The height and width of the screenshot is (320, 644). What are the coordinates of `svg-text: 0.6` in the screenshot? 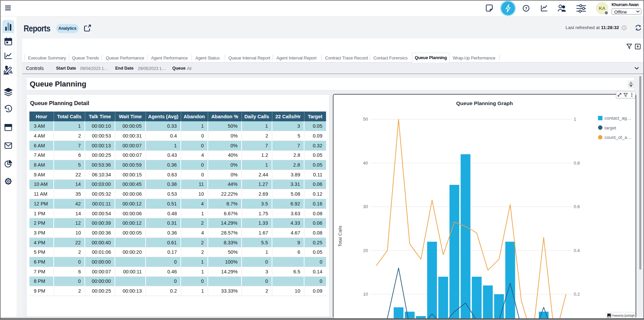 It's located at (577, 207).